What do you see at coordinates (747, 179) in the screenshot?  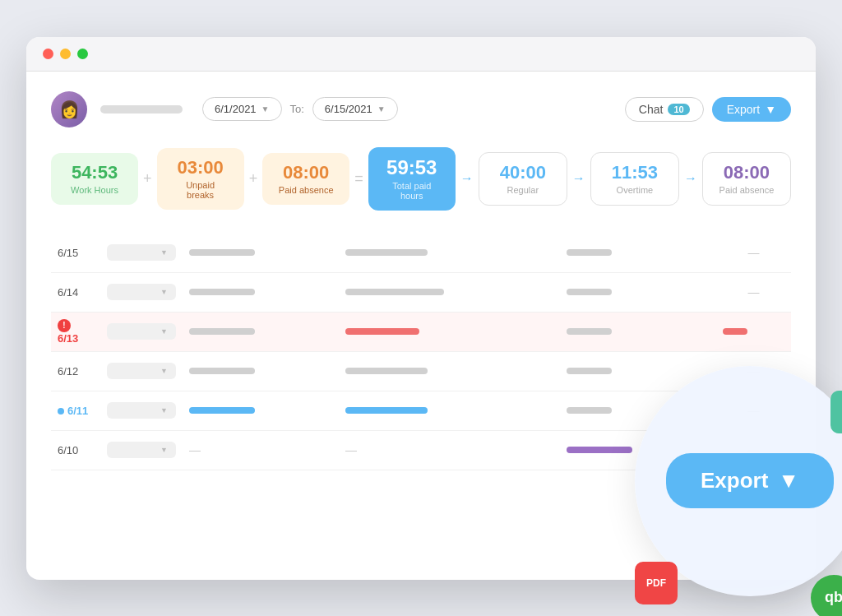 I see `tile-paid-absence-2: 08:00 Paid absence` at bounding box center [747, 179].